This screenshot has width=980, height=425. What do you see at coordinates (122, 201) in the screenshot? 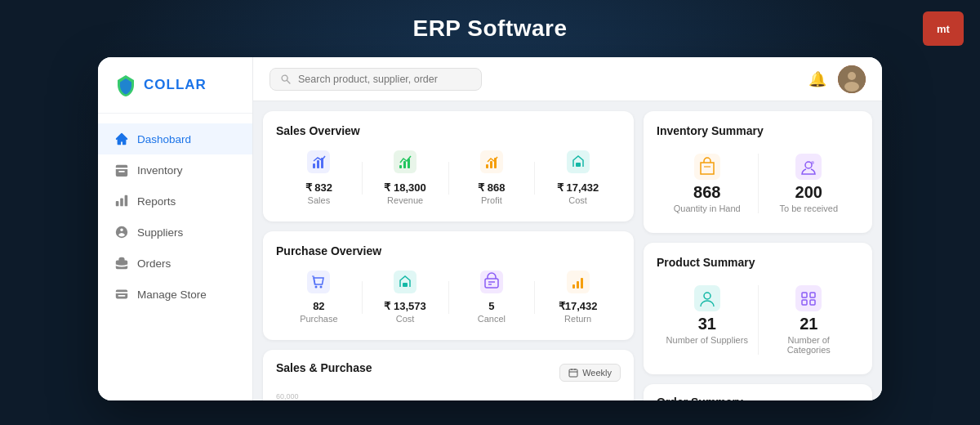
I see `reports-icon` at bounding box center [122, 201].